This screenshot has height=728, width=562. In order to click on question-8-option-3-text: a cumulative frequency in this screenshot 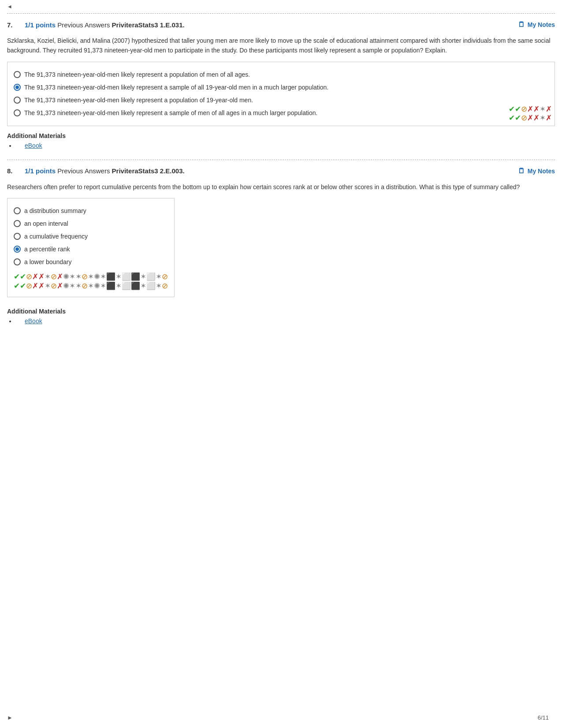, I will do `click(96, 236)`.